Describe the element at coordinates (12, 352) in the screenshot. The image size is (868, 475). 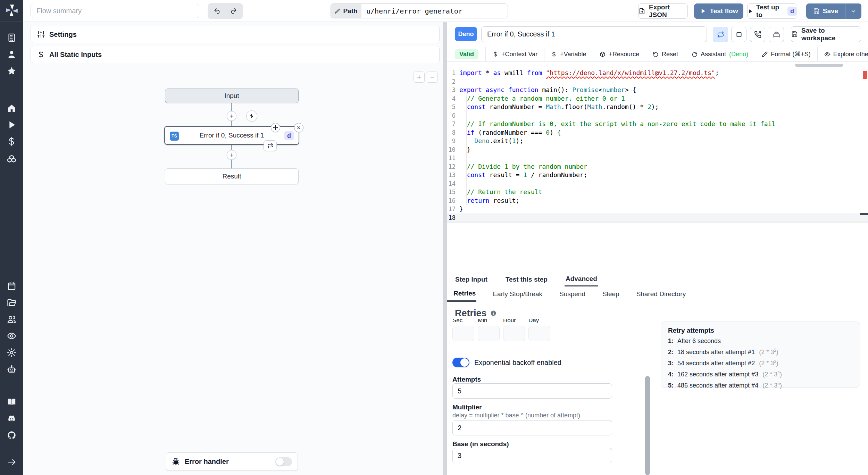
I see `sidebar-item-gear` at that location.